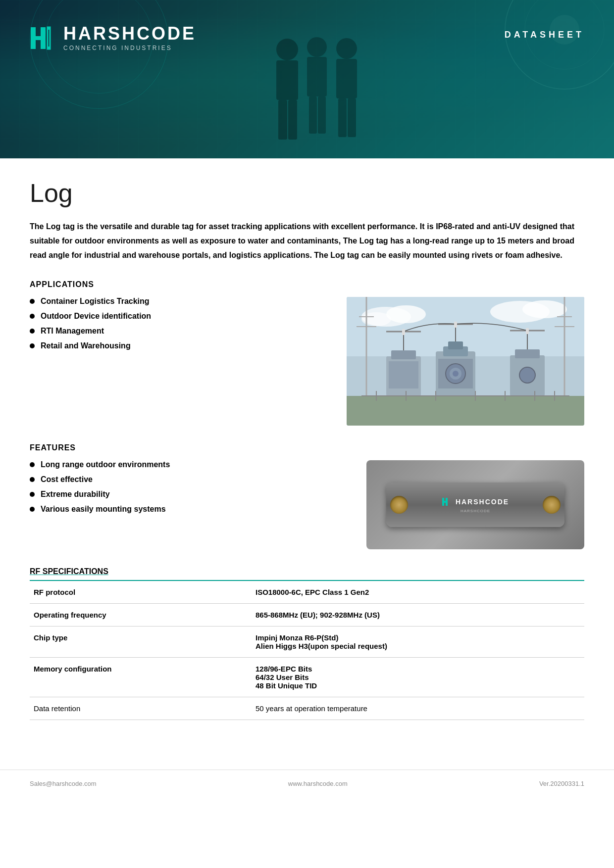 The image size is (614, 868). What do you see at coordinates (188, 490) in the screenshot?
I see `features-list: Long range outdoor environments Cost eff…` at bounding box center [188, 490].